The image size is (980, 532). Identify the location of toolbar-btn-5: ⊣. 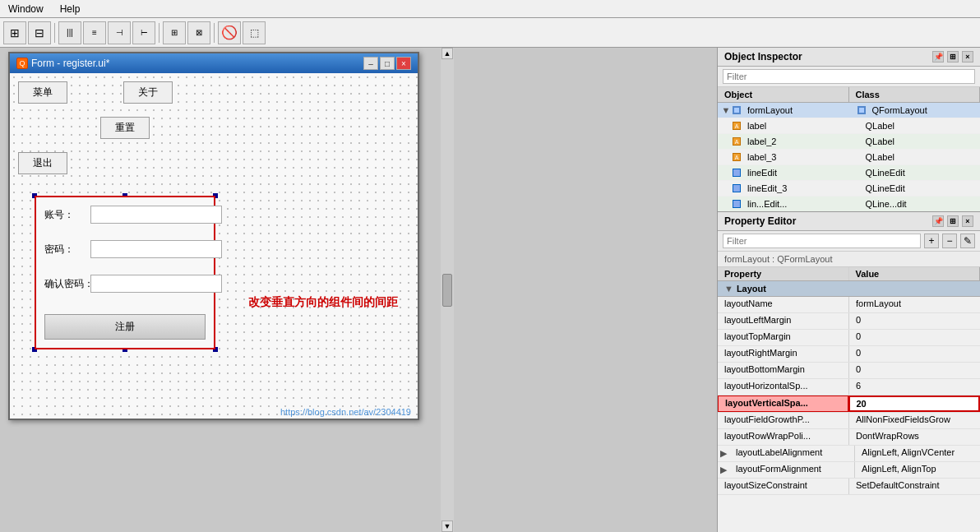
(119, 33).